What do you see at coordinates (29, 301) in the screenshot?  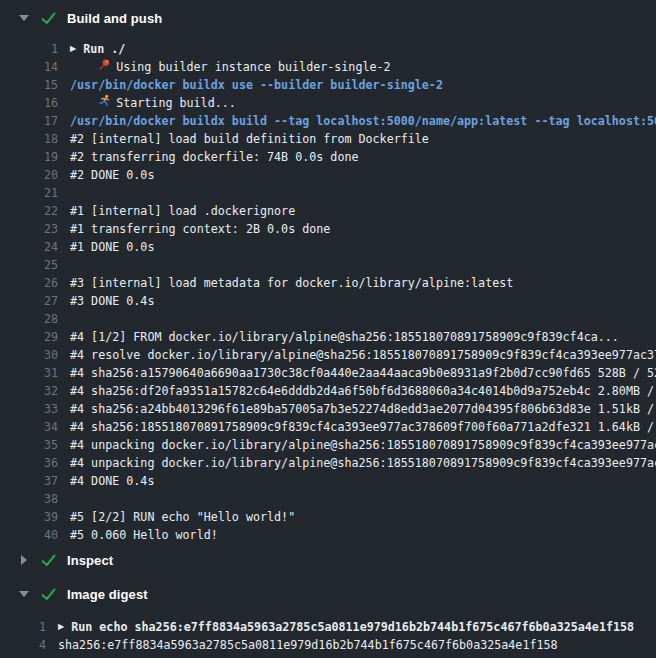 I see `line-number: 27` at bounding box center [29, 301].